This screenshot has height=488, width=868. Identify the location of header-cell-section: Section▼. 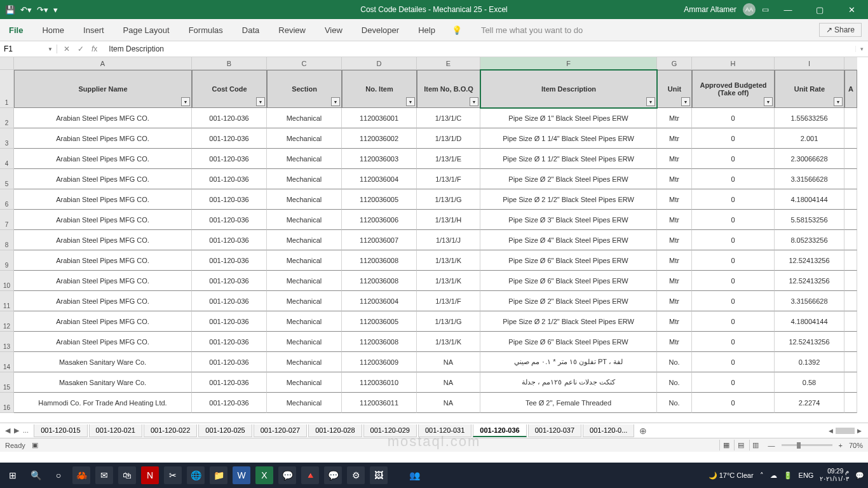
(304, 89).